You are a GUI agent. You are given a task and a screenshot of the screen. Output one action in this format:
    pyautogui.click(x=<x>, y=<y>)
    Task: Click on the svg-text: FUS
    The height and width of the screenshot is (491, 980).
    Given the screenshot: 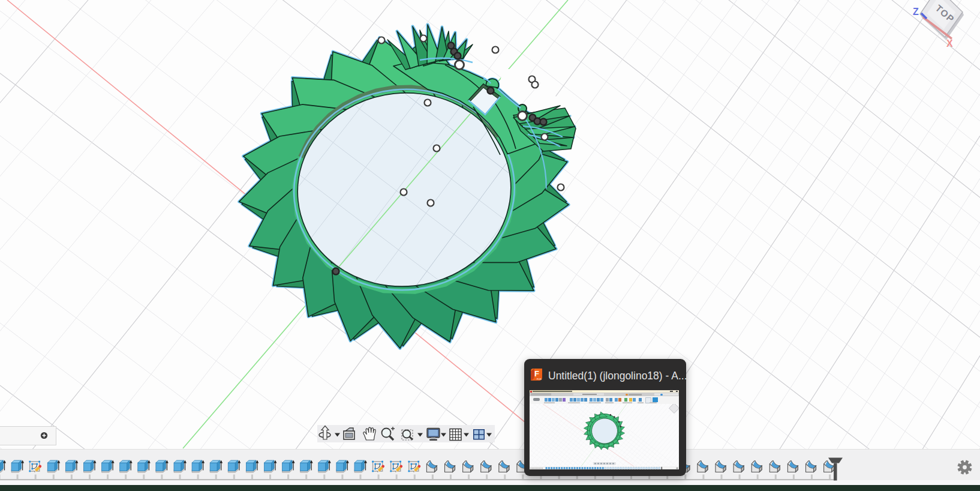 What is the action you would take?
    pyautogui.click(x=539, y=379)
    